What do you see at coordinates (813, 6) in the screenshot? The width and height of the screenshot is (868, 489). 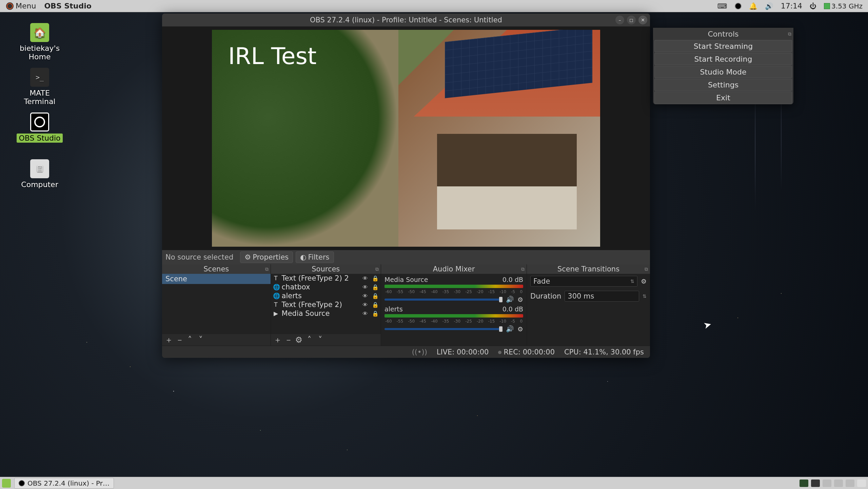 I see `power-icon: ⏻` at bounding box center [813, 6].